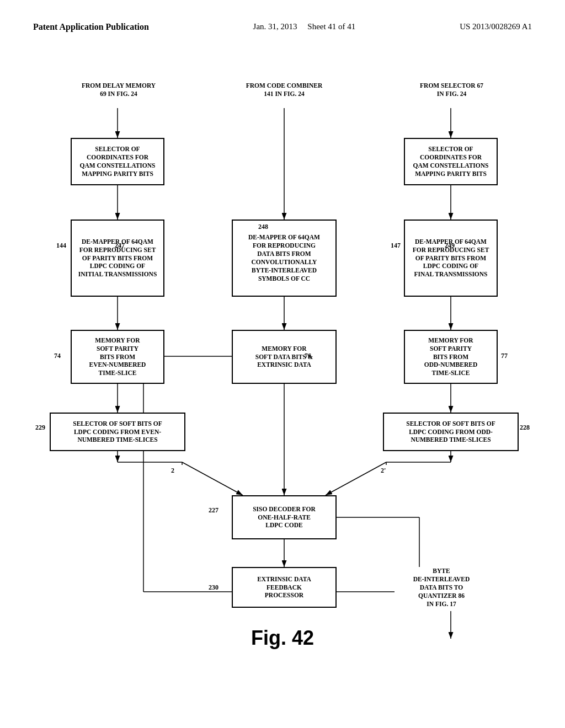 This screenshot has height=728, width=565. What do you see at coordinates (450, 246) in the screenshot?
I see `label-249: 249` at bounding box center [450, 246].